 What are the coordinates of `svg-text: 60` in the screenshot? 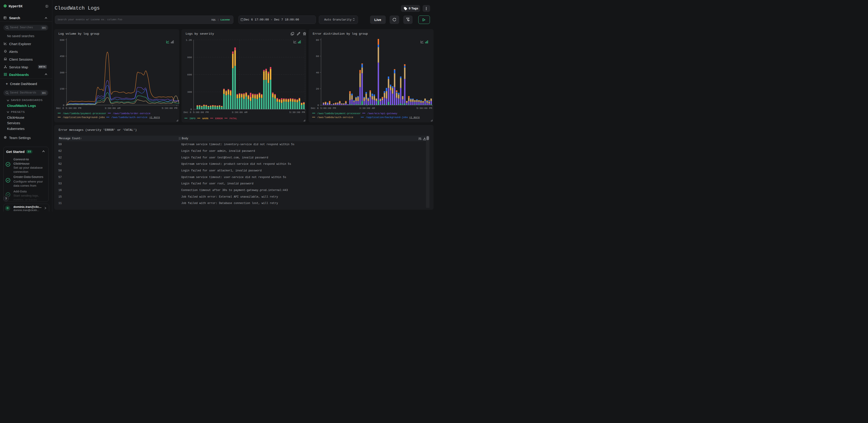 It's located at (317, 56).